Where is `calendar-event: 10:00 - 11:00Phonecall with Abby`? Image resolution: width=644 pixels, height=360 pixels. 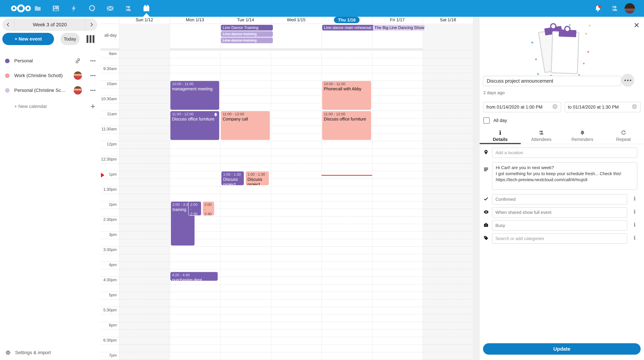
calendar-event: 10:00 - 11:00Phonecall with Abby is located at coordinates (346, 95).